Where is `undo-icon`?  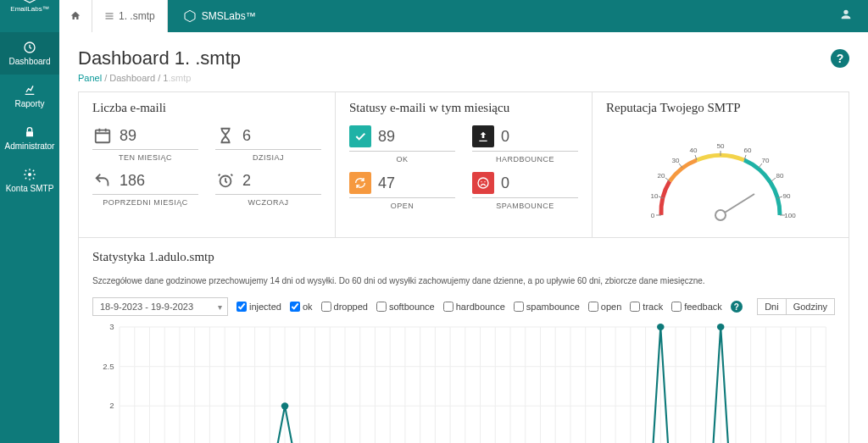 undo-icon is located at coordinates (103, 180).